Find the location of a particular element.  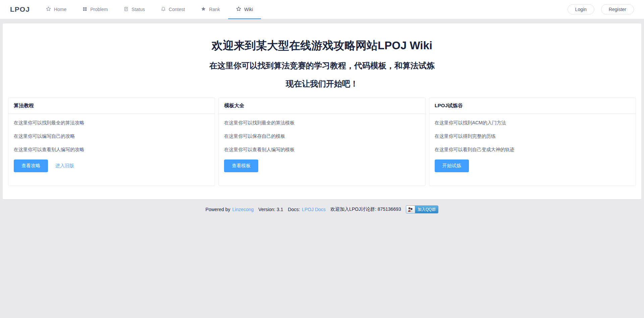

nav-item-label: Status is located at coordinates (138, 9).